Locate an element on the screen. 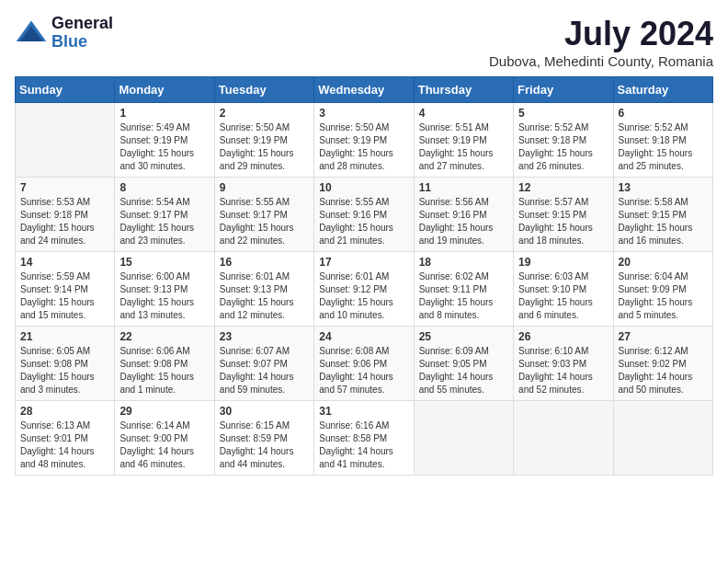 The width and height of the screenshot is (728, 563). calendar-cell: 29Sunrise: 6:14 AMSunset: 9:00 PMDayligh… is located at coordinates (165, 438).